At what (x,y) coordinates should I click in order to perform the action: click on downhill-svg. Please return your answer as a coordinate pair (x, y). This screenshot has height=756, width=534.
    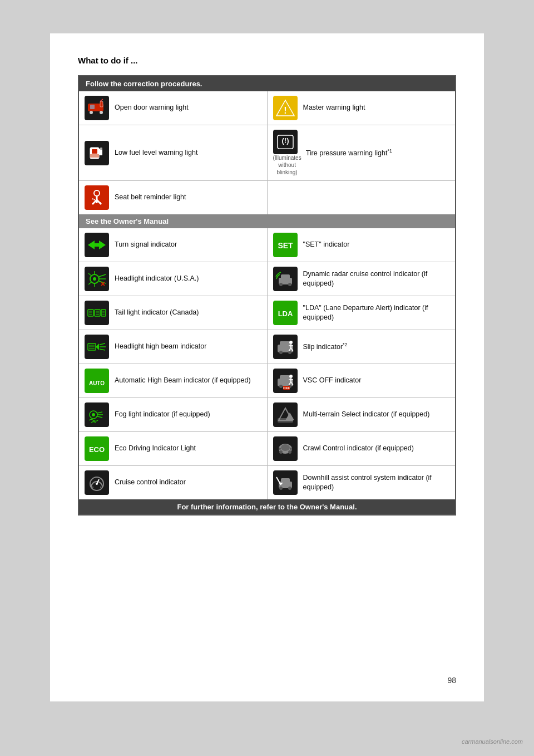
    Looking at the image, I should click on (285, 483).